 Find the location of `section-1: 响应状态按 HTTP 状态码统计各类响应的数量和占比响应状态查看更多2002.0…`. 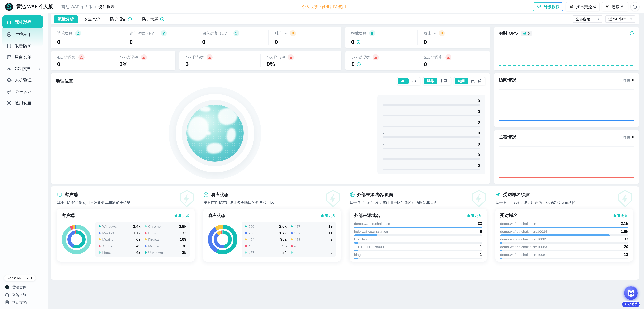

section-1: 响应状态按 HTTP 状态码统计各类响应的数量和占比响应状态查看更多2002.0… is located at coordinates (272, 234).